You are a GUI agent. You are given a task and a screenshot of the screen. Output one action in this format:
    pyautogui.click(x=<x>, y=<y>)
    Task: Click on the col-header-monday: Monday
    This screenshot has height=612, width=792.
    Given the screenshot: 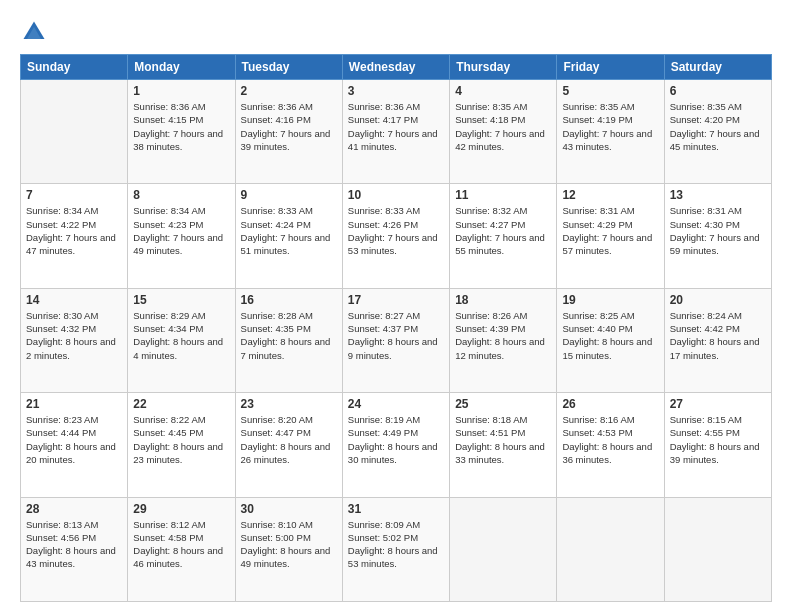 What is the action you would take?
    pyautogui.click(x=182, y=68)
    